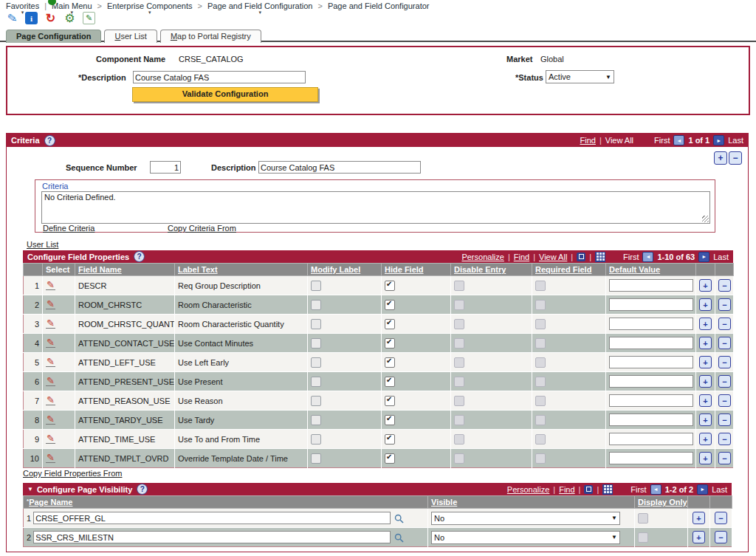 This screenshot has width=756, height=556. What do you see at coordinates (142, 489) in the screenshot?
I see `help-icon: ?` at bounding box center [142, 489].